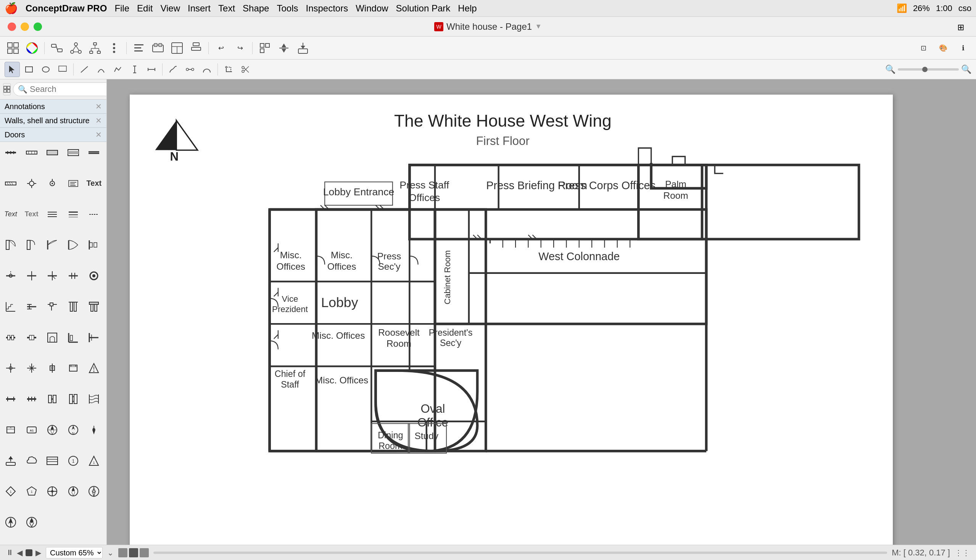 Image resolution: width=976 pixels, height=560 pixels. Describe the element at coordinates (53, 107) in the screenshot. I see `category-annotations: Annotations ✕` at that location.